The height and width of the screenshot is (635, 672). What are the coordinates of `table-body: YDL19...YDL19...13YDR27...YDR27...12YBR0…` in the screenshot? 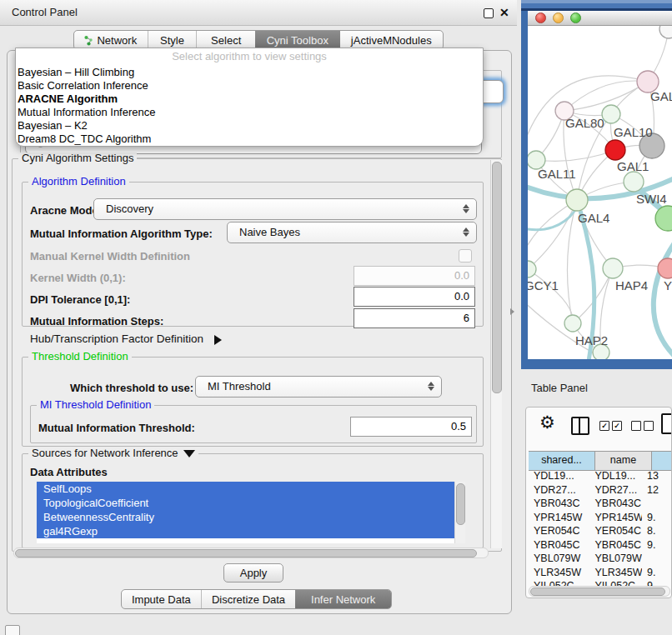 It's located at (600, 528).